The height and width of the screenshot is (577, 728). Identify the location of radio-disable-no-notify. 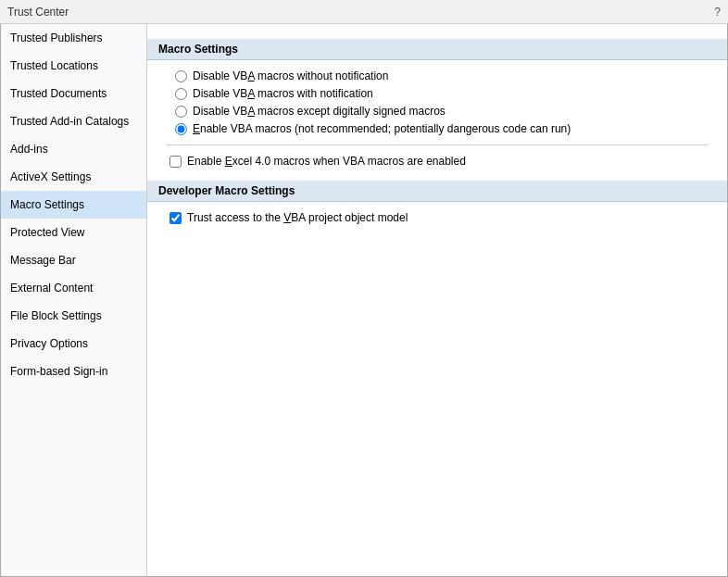
(182, 76).